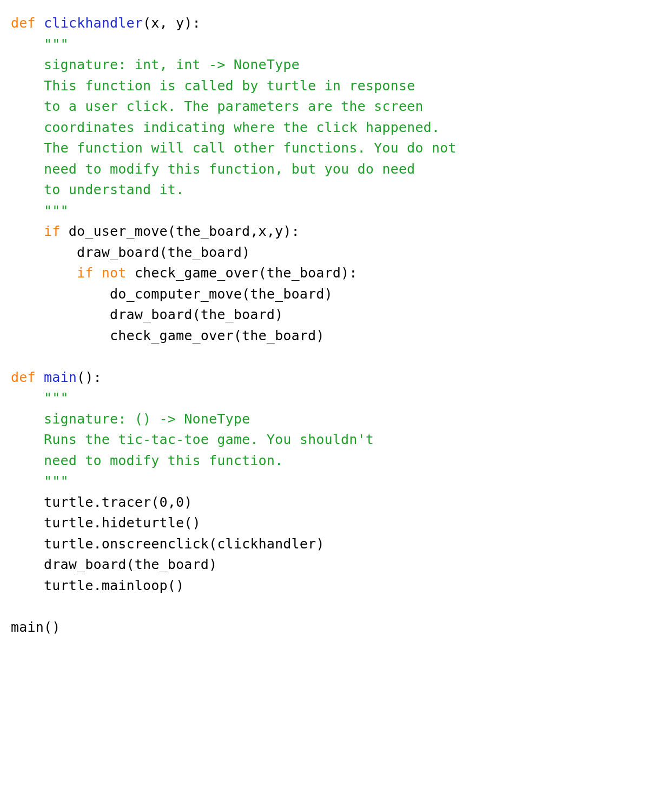 This screenshot has height=794, width=672. What do you see at coordinates (180, 231) in the screenshot?
I see `code-token: do_user_move(the_board,x,y):` at bounding box center [180, 231].